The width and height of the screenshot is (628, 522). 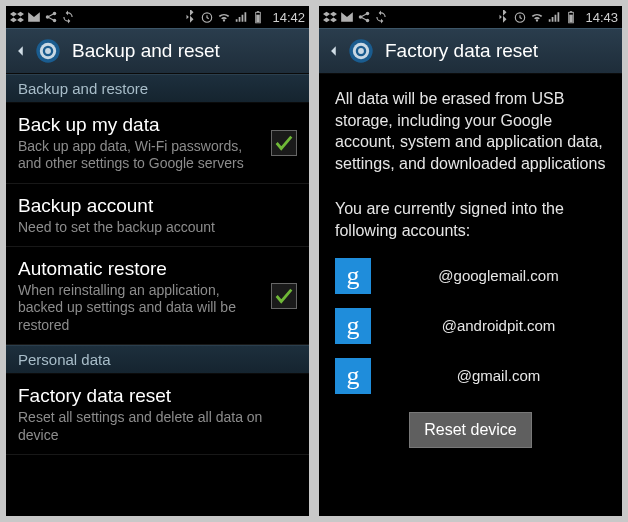 I want to click on status-bar: 14:43, so click(x=470, y=17).